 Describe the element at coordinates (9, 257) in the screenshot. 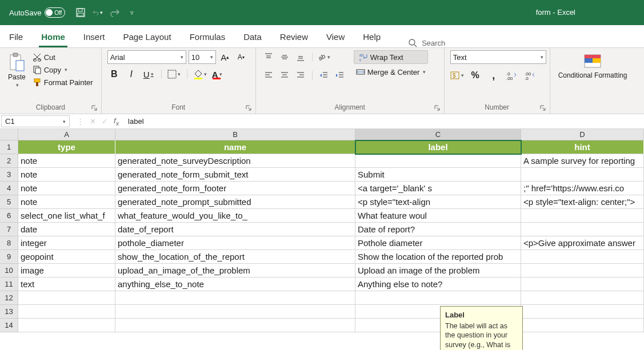

I see `row-header: 9` at that location.